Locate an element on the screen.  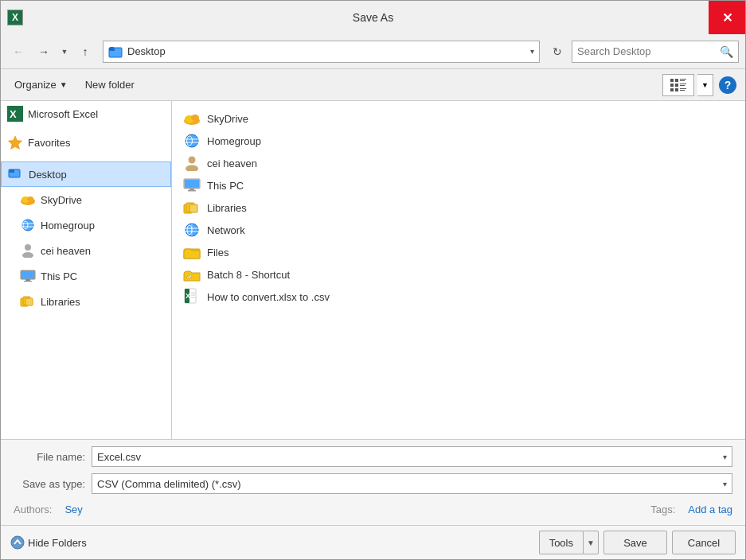
tools-dropdown: ▼ is located at coordinates (591, 542).